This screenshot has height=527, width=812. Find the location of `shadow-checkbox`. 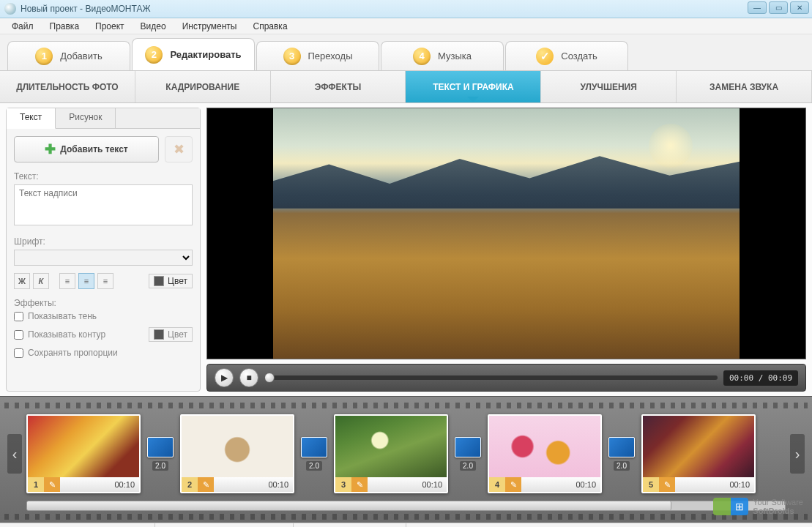

shadow-checkbox is located at coordinates (19, 316).